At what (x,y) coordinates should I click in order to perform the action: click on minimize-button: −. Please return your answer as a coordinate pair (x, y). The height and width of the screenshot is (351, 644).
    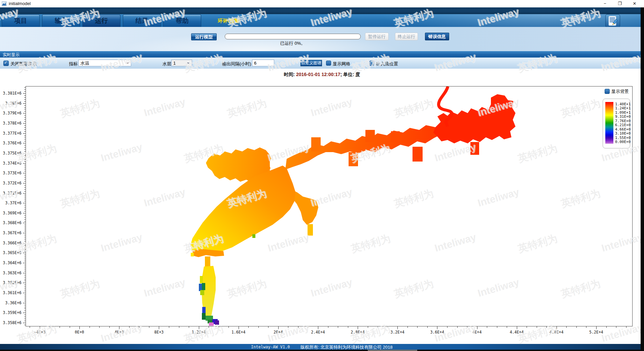
    Looking at the image, I should click on (605, 4).